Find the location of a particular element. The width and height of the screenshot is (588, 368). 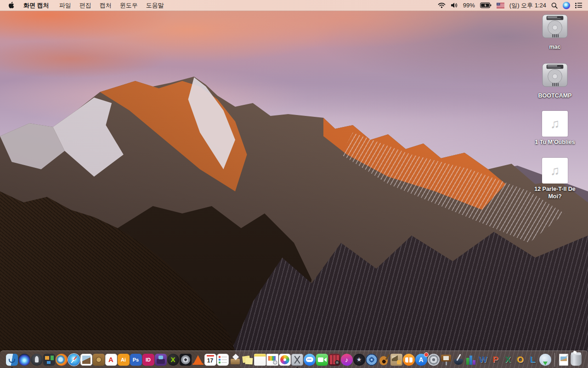

desktop-icon-bootcamp-drive: BOOTCAMP is located at coordinates (555, 81).